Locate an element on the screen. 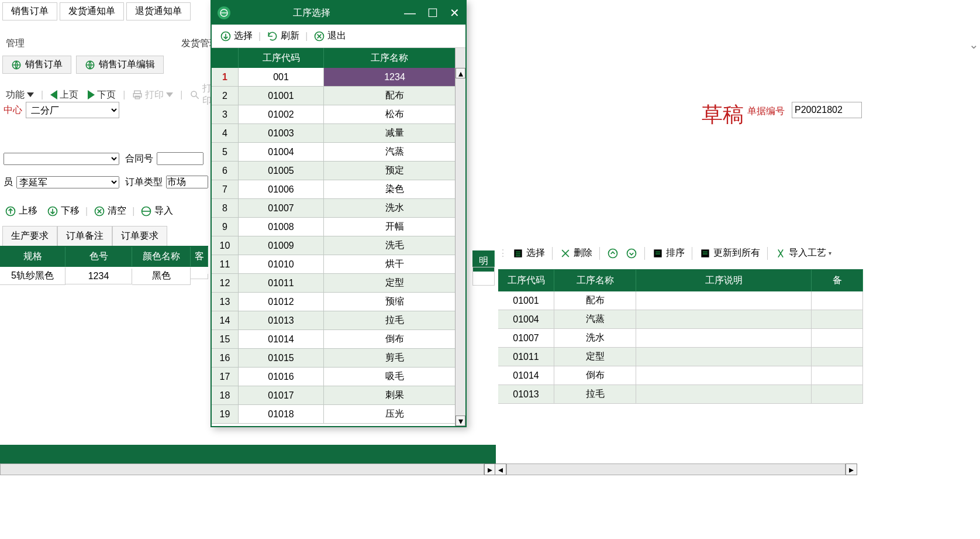  grid-row: 1701016吸毛 is located at coordinates (339, 377).